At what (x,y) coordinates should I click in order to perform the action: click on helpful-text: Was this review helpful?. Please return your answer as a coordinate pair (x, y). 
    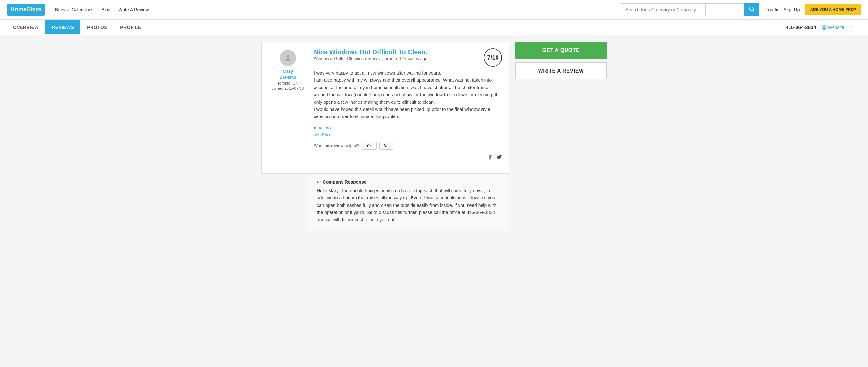
    Looking at the image, I should click on (337, 145).